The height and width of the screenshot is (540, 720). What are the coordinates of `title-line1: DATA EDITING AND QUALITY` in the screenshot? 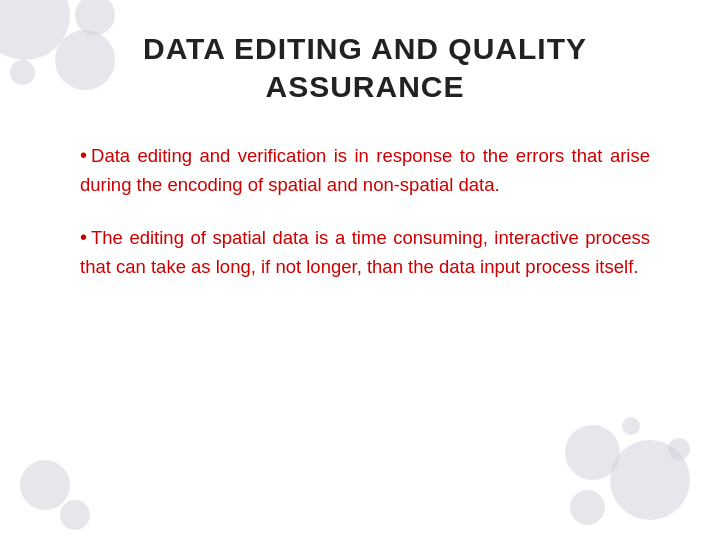 It's located at (365, 48).